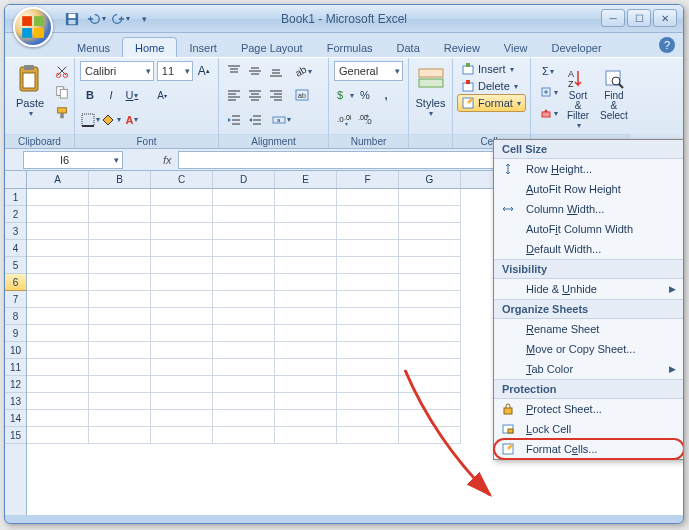 Image resolution: width=689 pixels, height=530 pixels. What do you see at coordinates (255, 71) in the screenshot?
I see `align-middle-icon` at bounding box center [255, 71].